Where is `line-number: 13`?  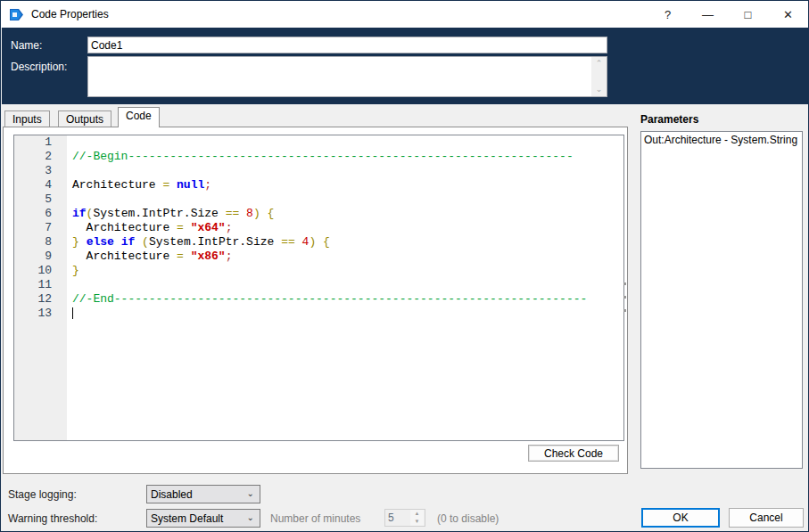
line-number: 13 is located at coordinates (41, 314).